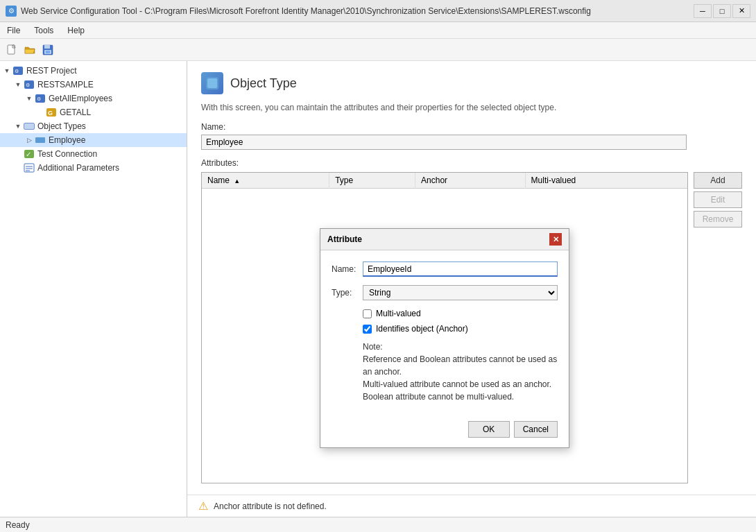 This screenshot has height=532, width=756. I want to click on minimize-button: ─, so click(703, 11).